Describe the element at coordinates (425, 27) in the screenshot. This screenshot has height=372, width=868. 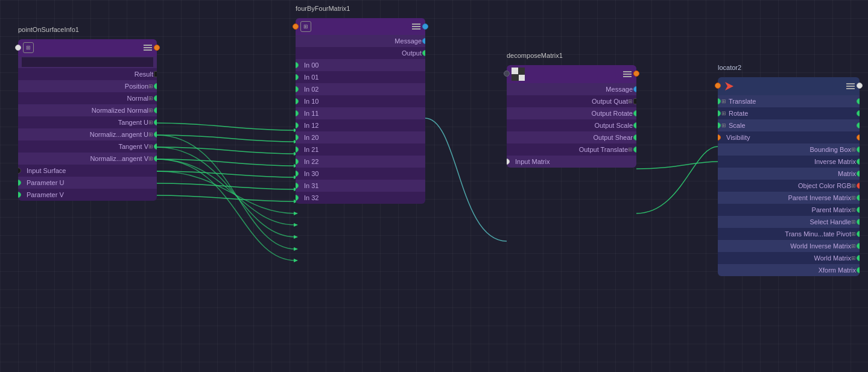
I see `port-blue-right-fourbyfour` at that location.